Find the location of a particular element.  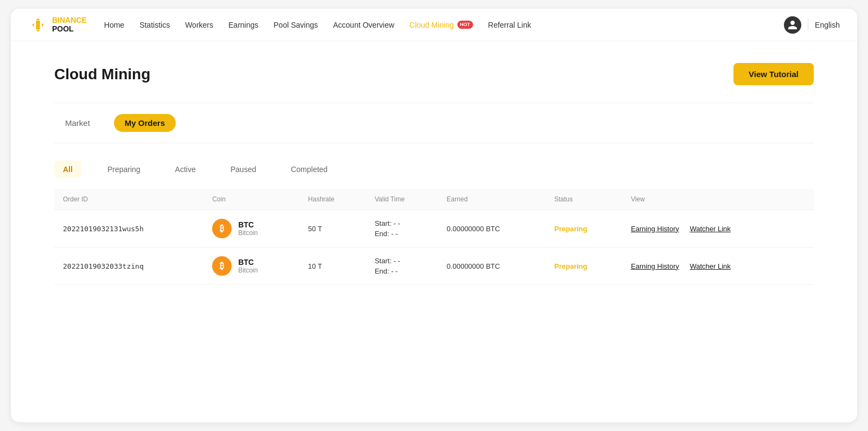

nav-home: Home is located at coordinates (114, 25).